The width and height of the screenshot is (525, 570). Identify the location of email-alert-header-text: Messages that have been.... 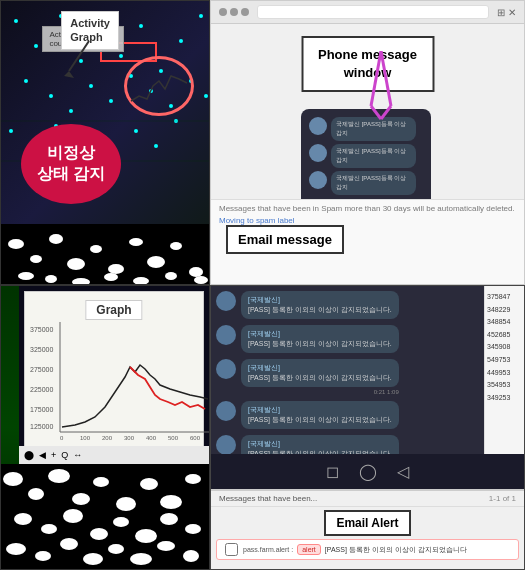
(268, 498).